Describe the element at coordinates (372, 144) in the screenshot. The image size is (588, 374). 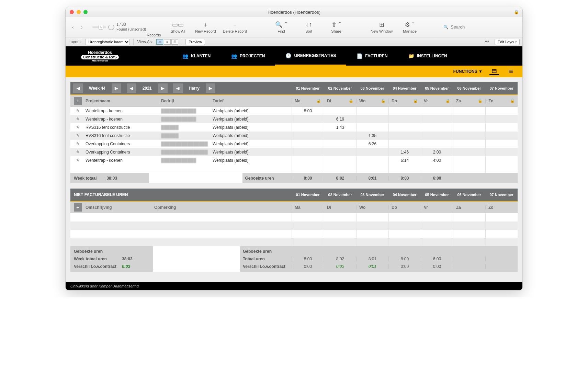
I see `hours-cell: 6:26` at that location.